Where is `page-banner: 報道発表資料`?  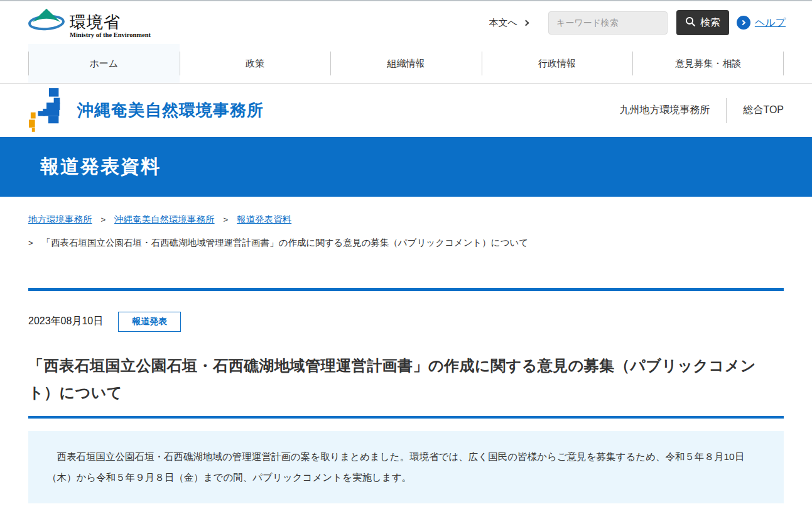
page-banner: 報道発表資料 is located at coordinates (406, 167).